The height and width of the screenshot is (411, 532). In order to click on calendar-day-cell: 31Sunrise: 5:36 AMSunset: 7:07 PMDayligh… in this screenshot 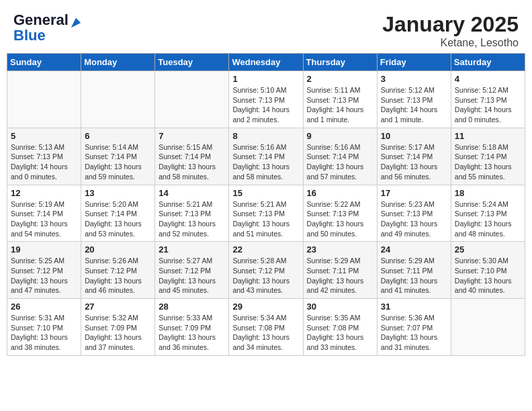, I will do `click(414, 328)`.